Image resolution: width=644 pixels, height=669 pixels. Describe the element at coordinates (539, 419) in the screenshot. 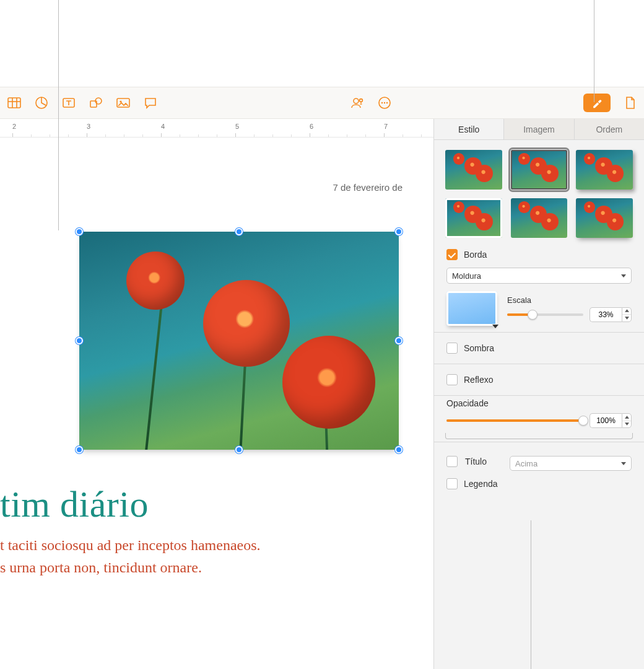

I see `opacity-section: Opacidade` at that location.